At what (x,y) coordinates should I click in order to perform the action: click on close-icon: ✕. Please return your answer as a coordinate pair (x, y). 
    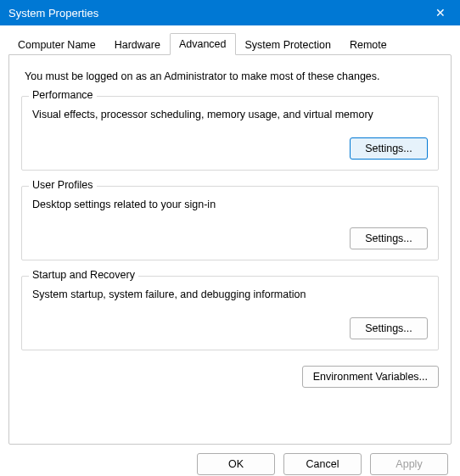
    Looking at the image, I should click on (440, 13).